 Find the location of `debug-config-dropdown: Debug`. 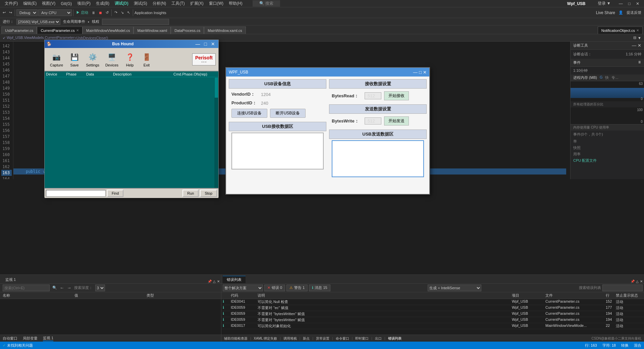

debug-config-dropdown: Debug is located at coordinates (27, 13).